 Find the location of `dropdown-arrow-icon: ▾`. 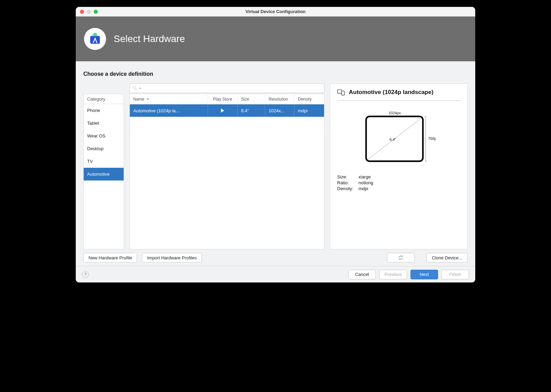

dropdown-arrow-icon: ▾ is located at coordinates (140, 88).